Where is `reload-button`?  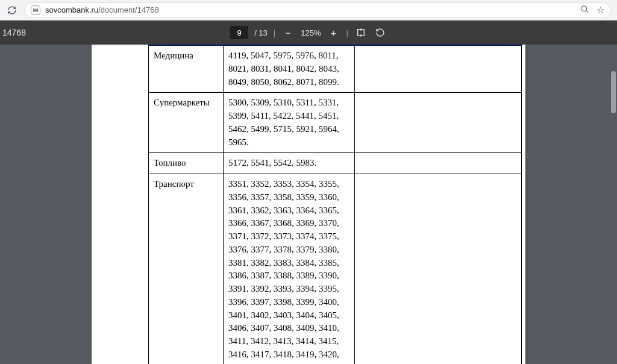
reload-button is located at coordinates (12, 10).